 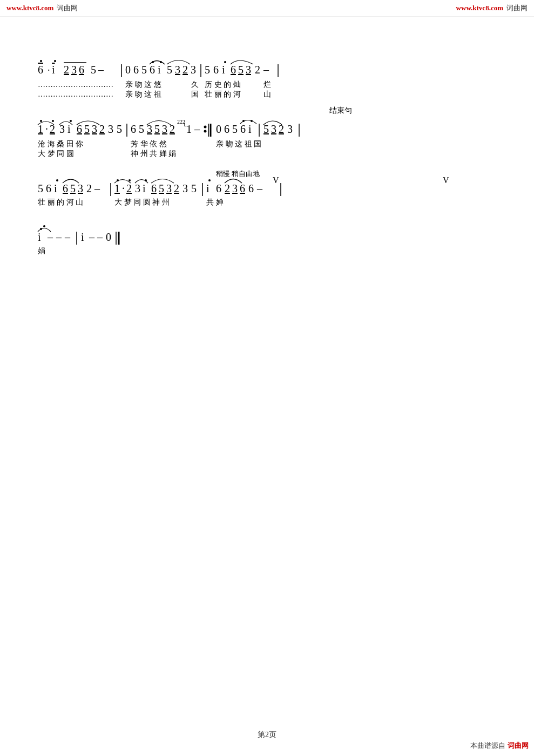 I want to click on svg-text: 大 梦 同 圆 神 州, so click(x=142, y=202).